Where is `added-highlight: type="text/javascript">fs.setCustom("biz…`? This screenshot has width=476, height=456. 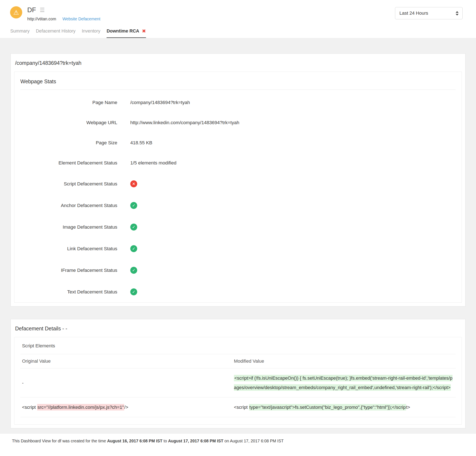
added-highlight: type="text/javascript">fs.setCustom("biz… is located at coordinates (327, 407).